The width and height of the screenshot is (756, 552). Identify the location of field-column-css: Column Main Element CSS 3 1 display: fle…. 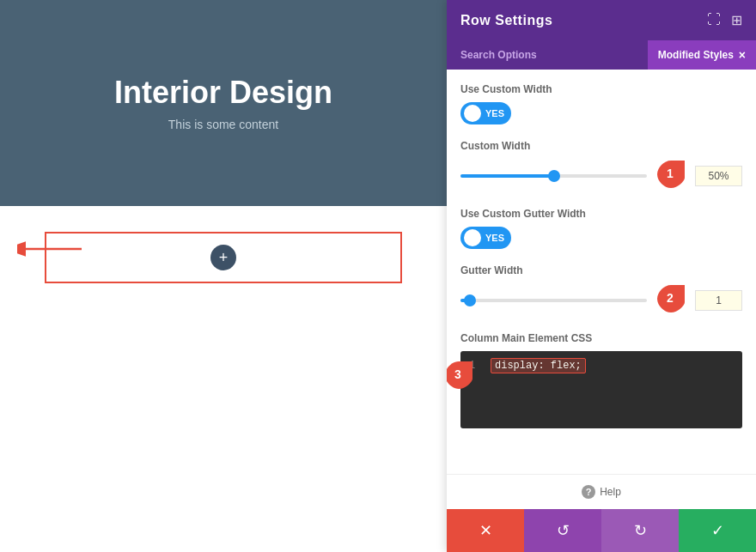
(601, 380).